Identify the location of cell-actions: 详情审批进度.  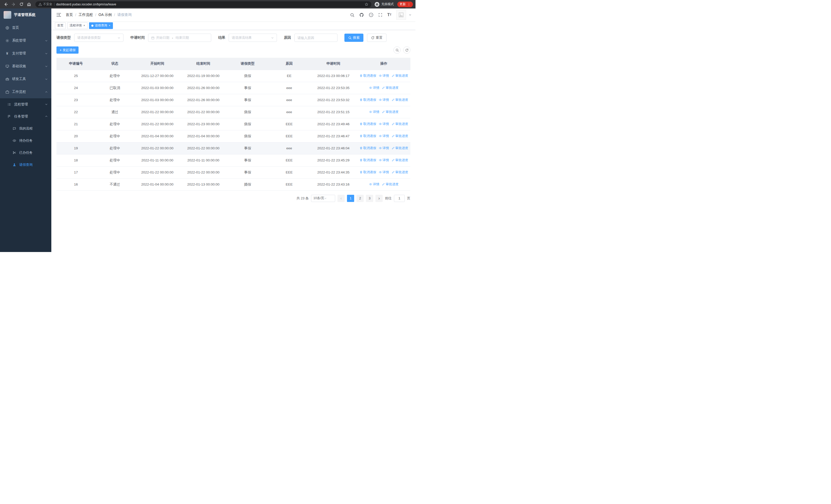
(384, 112).